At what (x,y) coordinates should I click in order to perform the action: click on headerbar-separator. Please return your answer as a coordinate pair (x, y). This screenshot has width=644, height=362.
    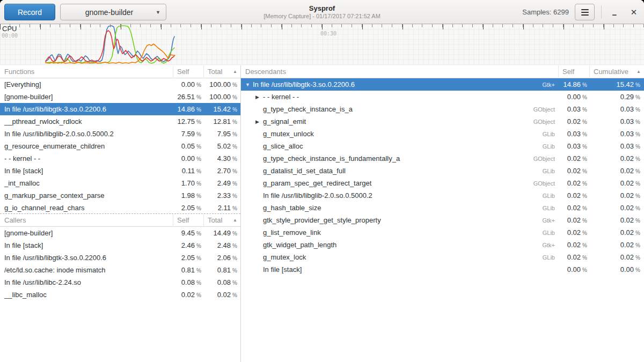
    Looking at the image, I should click on (601, 12).